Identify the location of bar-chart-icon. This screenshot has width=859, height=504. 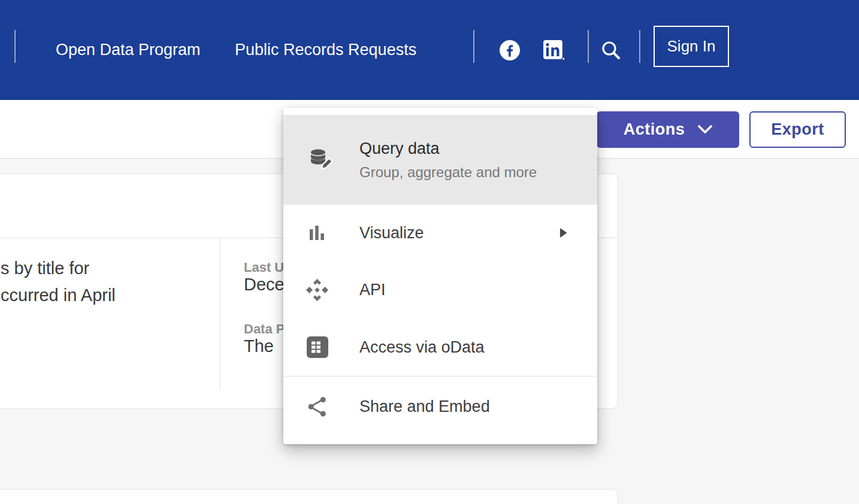
(317, 233).